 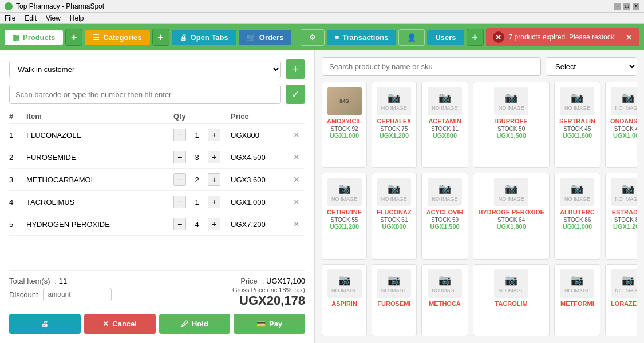 I want to click on product-search-input, so click(x=432, y=66).